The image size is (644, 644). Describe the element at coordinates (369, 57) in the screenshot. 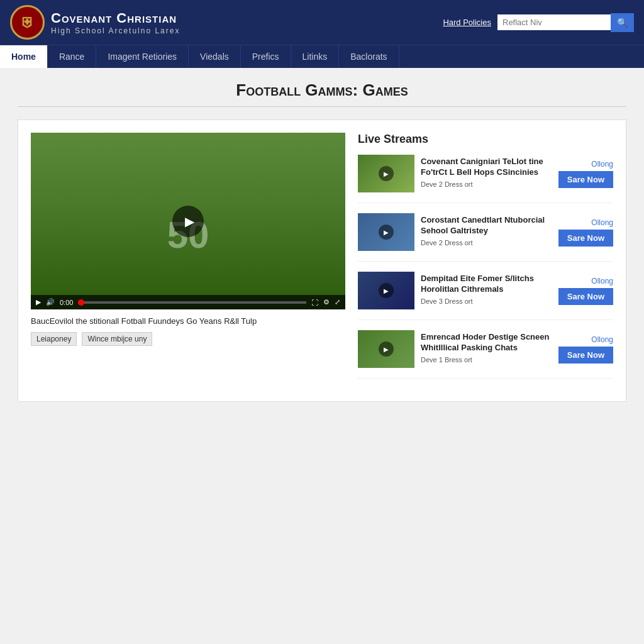

I see `nav-item-baclorats: Baclorats` at that location.